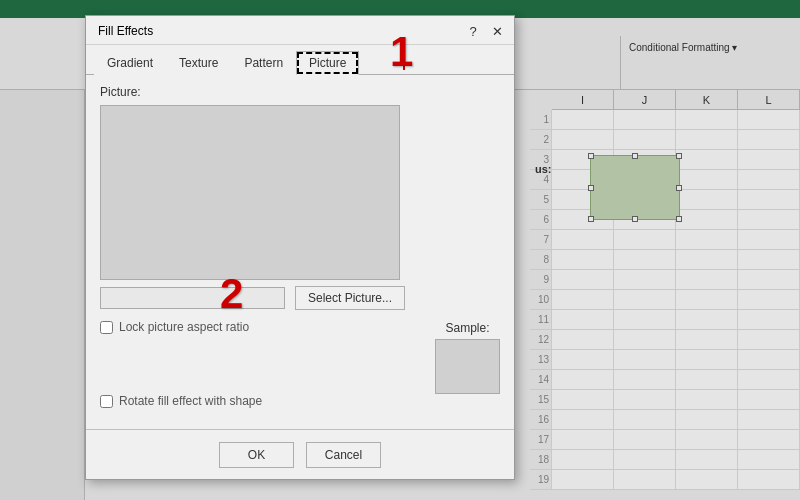 This screenshot has height=500, width=800. What do you see at coordinates (190, 401) in the screenshot?
I see `rotate-fill-label: Rotate fill effect with shape` at bounding box center [190, 401].